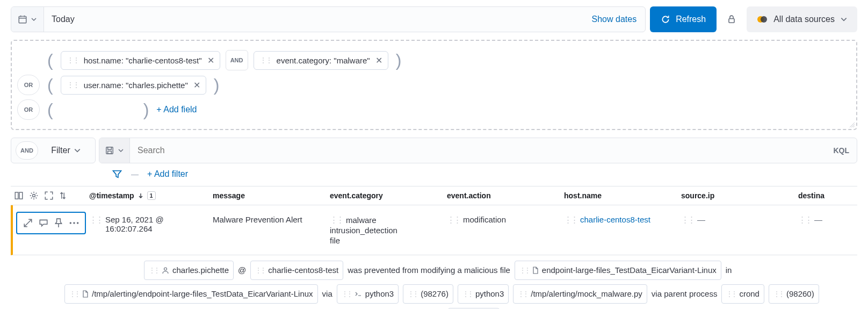 The width and height of the screenshot is (868, 309). Describe the element at coordinates (141, 60) in the screenshot. I see `filter-pill-host: host.name: "charlie-centos8-test" ✕` at that location.